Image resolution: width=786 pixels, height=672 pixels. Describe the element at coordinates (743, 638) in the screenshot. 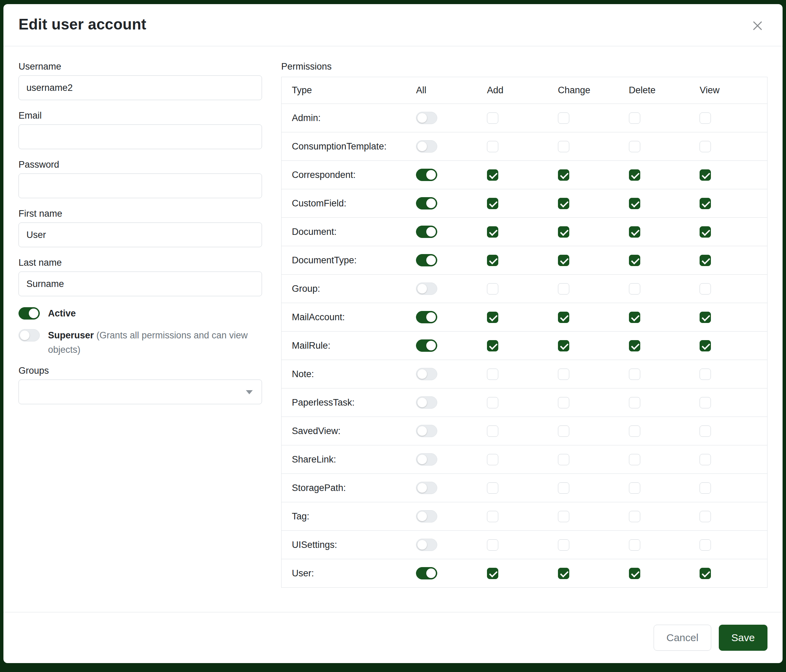

I see `save-button: Save` at that location.